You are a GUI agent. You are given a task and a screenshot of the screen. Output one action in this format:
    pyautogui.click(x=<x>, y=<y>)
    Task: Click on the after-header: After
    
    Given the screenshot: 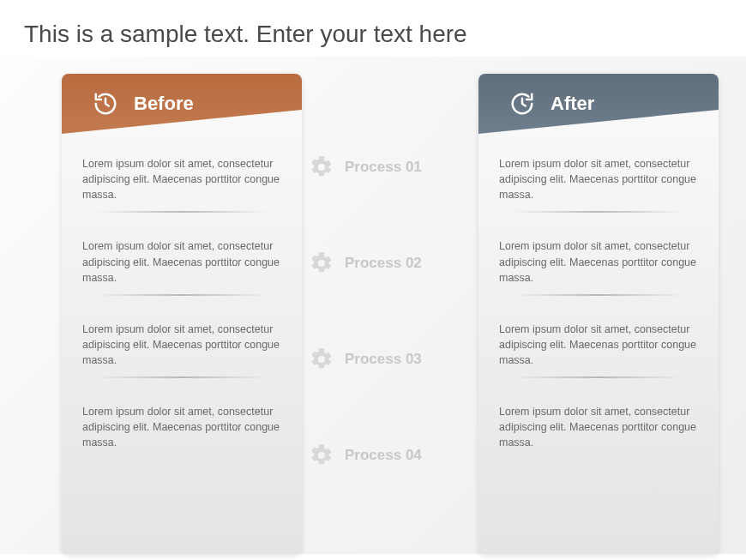 What is the action you would take?
    pyautogui.click(x=599, y=104)
    